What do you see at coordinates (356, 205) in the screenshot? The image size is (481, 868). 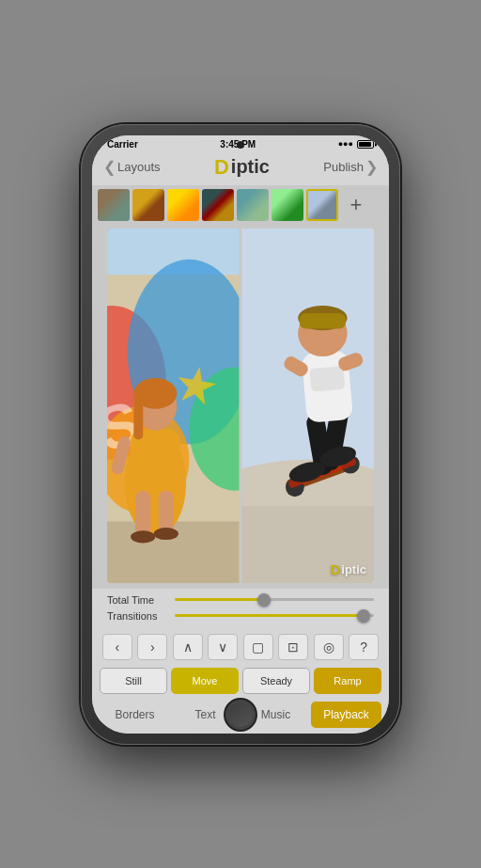 I see `add-photo-button: +` at bounding box center [356, 205].